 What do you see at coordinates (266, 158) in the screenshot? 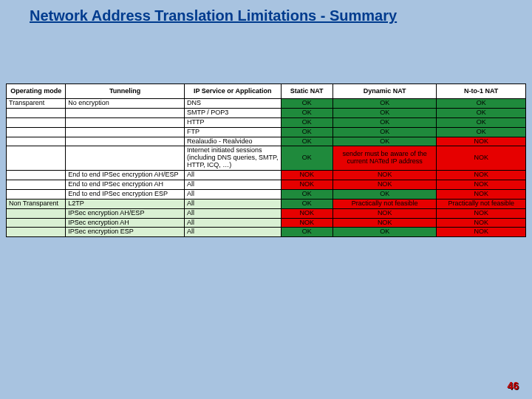
I see `table-row: Internet initiated sessions (including D…` at bounding box center [266, 158].